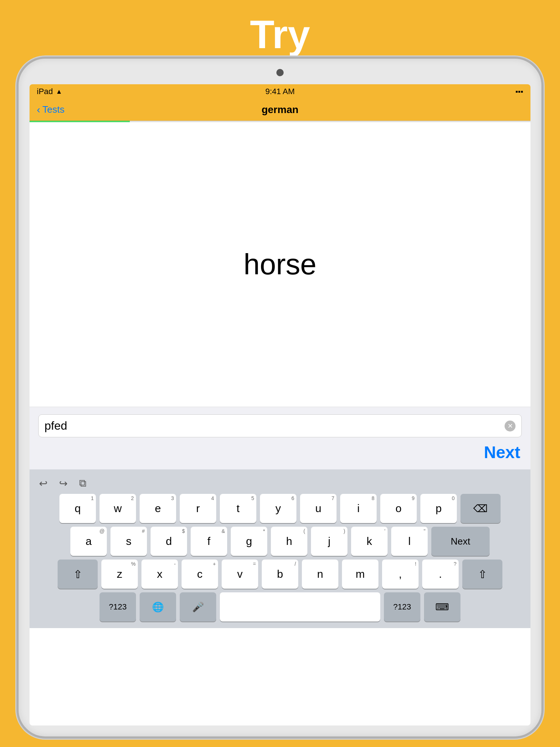 This screenshot has height=747, width=560. Describe the element at coordinates (43, 484) in the screenshot. I see `undo-button: ↩` at that location.